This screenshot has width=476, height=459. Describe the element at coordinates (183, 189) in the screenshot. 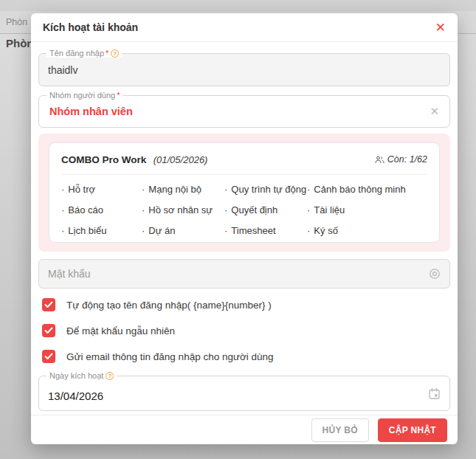

I see `combo-item: ·Mạng nội bộ` at that location.